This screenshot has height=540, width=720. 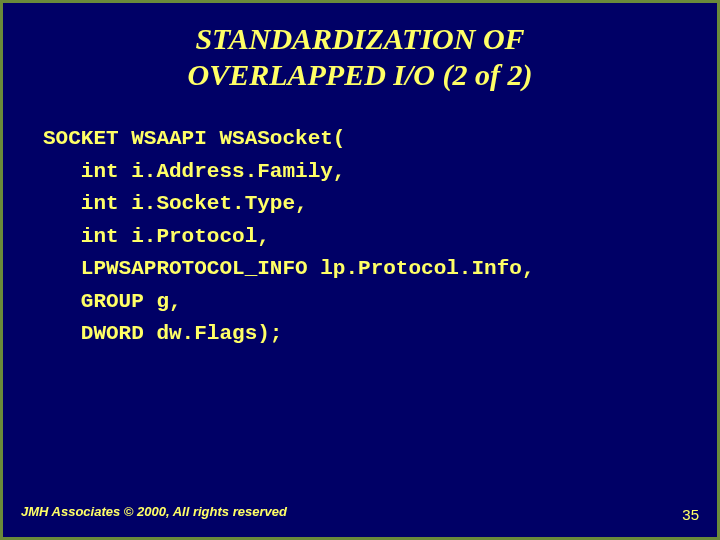 I want to click on code-line-7: DWORD dw.Flags);, so click(x=162, y=334).